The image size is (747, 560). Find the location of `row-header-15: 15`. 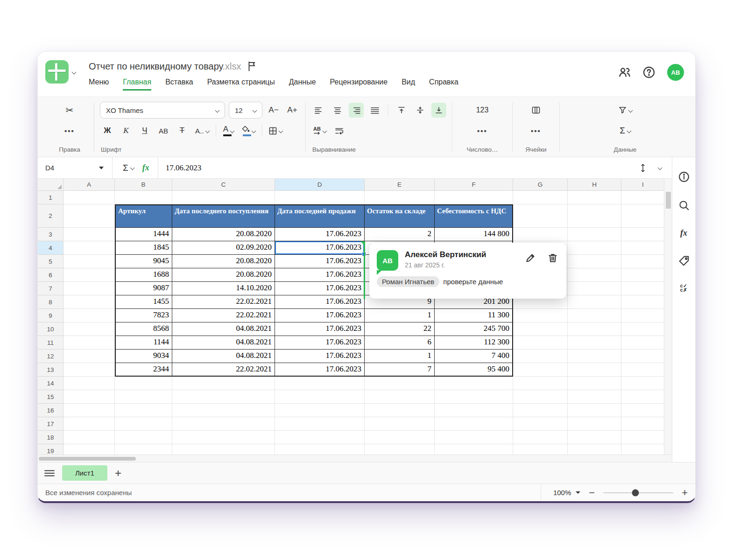

row-header-15: 15 is located at coordinates (50, 397).